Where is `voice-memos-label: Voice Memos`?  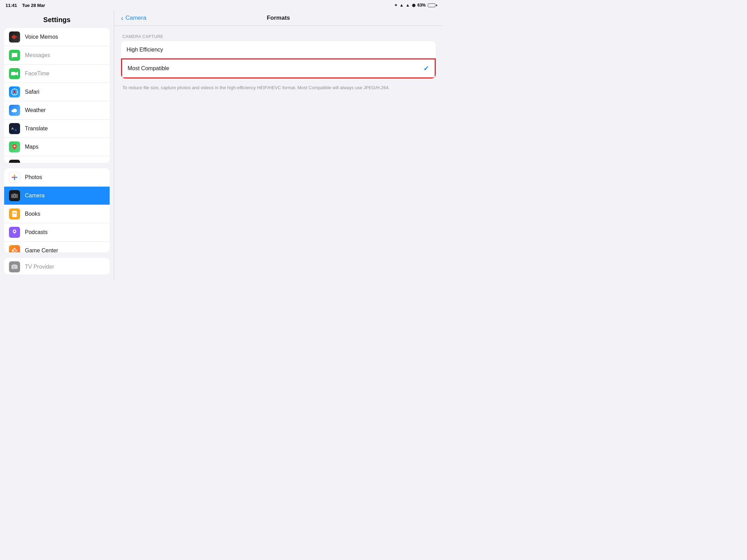 voice-memos-label: Voice Memos is located at coordinates (42, 37).